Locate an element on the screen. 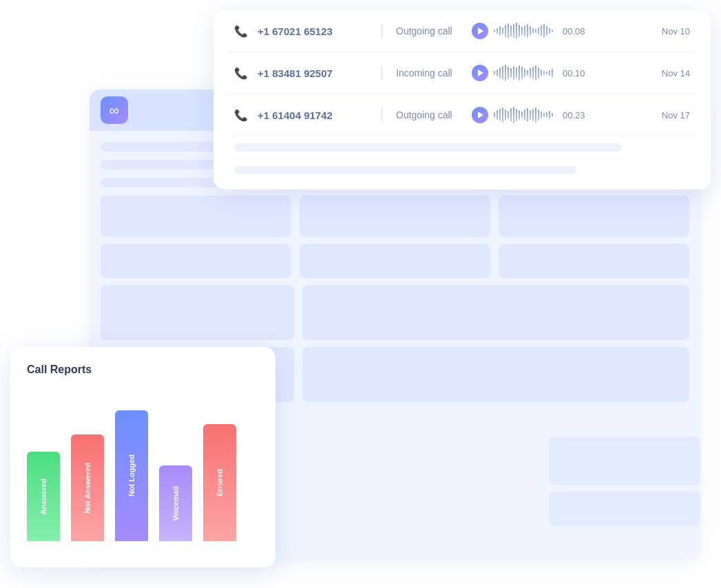 The image size is (721, 588). call-row-1: 📞 +1 67021 65123 Outgoing call is located at coordinates (462, 32).